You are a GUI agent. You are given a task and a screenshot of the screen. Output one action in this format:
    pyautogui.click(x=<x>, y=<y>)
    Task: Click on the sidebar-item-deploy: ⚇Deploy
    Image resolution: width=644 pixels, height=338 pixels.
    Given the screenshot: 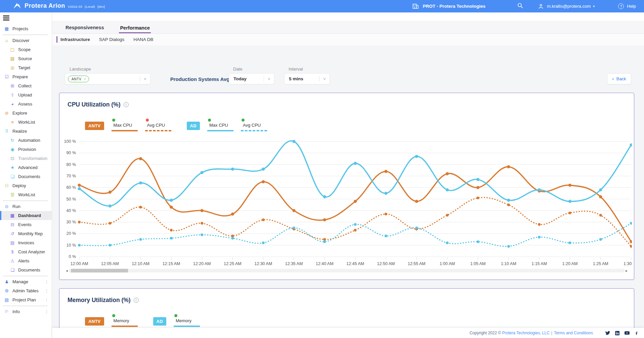 What is the action you would take?
    pyautogui.click(x=26, y=185)
    